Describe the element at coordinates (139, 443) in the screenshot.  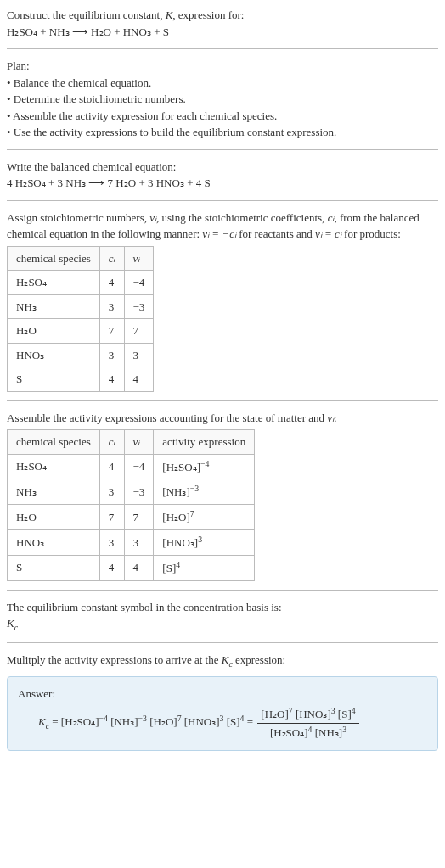
I see `col-nu: νᵢ` at that location.